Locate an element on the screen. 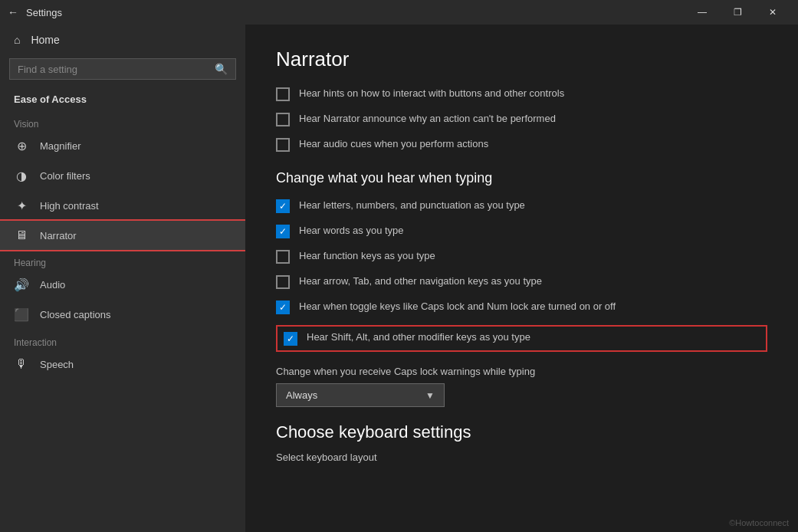 Image resolution: width=798 pixels, height=532 pixels. restore-button: ❐ is located at coordinates (737, 12).